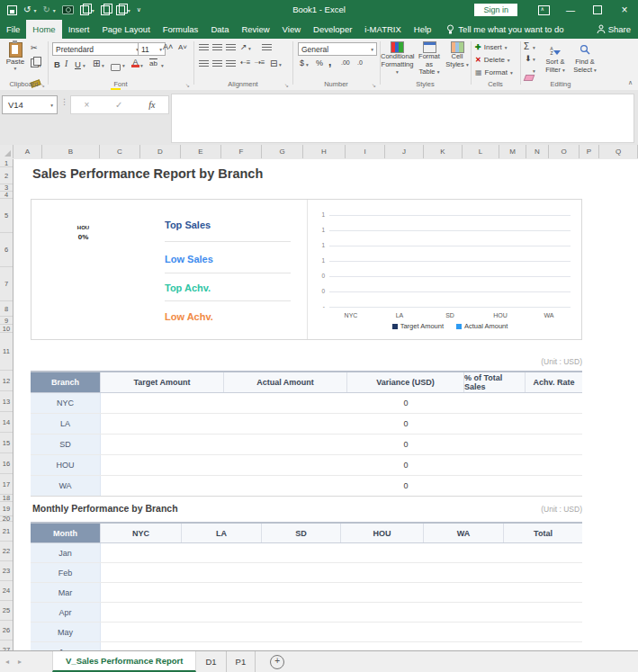 Image resolution: width=638 pixels, height=672 pixels. Describe the element at coordinates (6, 571) in the screenshot. I see `row-header-23: 23` at that location.